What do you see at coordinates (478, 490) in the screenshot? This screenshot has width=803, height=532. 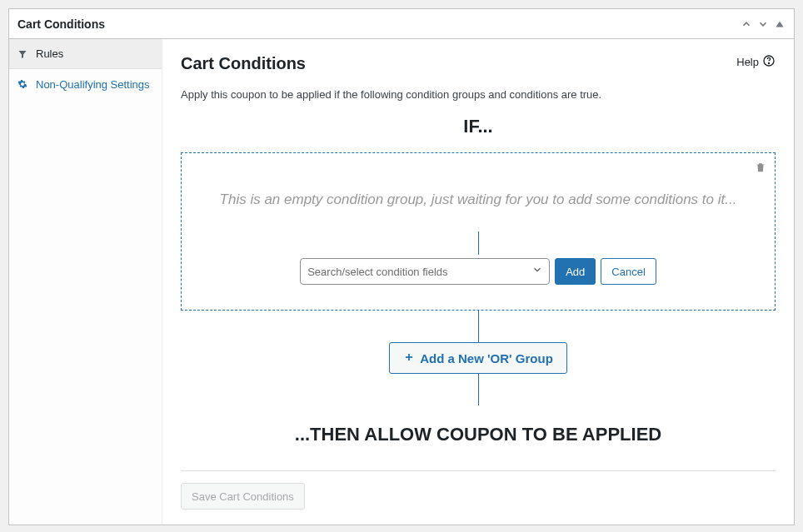 I see `save-bar: Save Cart Conditions` at bounding box center [478, 490].